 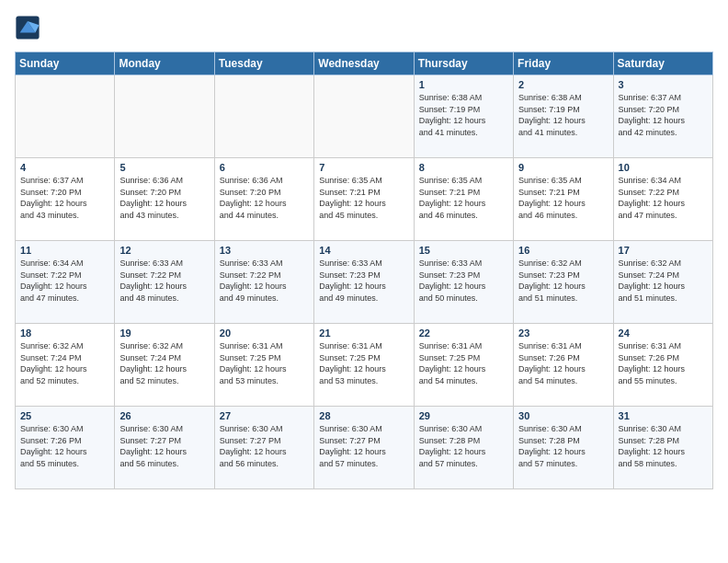 What do you see at coordinates (364, 64) in the screenshot?
I see `calendar-header: SundayMondayTuesdayWednesdayThursdayFrid…` at bounding box center [364, 64].